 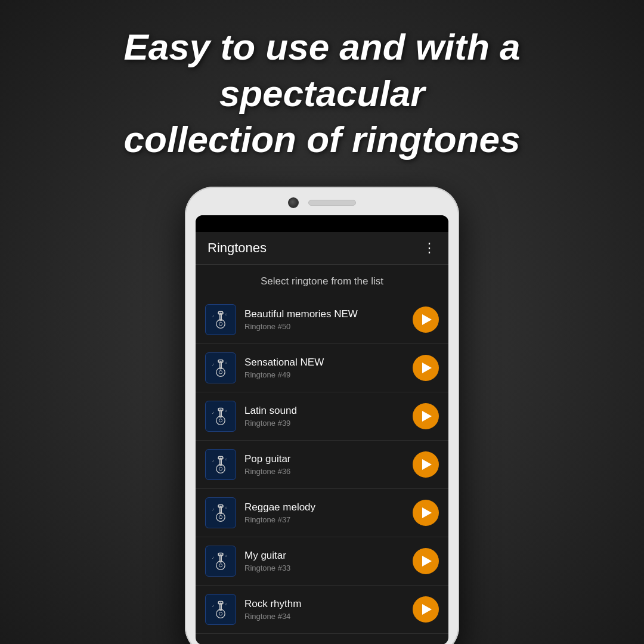 What do you see at coordinates (322, 562) in the screenshot?
I see `list-item: ♪ ♫ My guitar Ringtone #33` at bounding box center [322, 562].